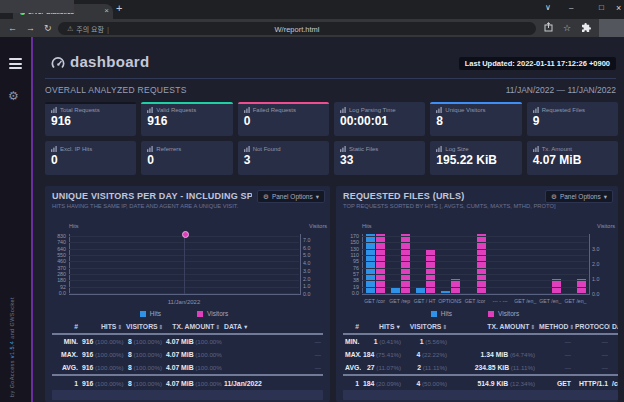  What do you see at coordinates (618, 8) in the screenshot?
I see `close-button: ×` at bounding box center [618, 8].